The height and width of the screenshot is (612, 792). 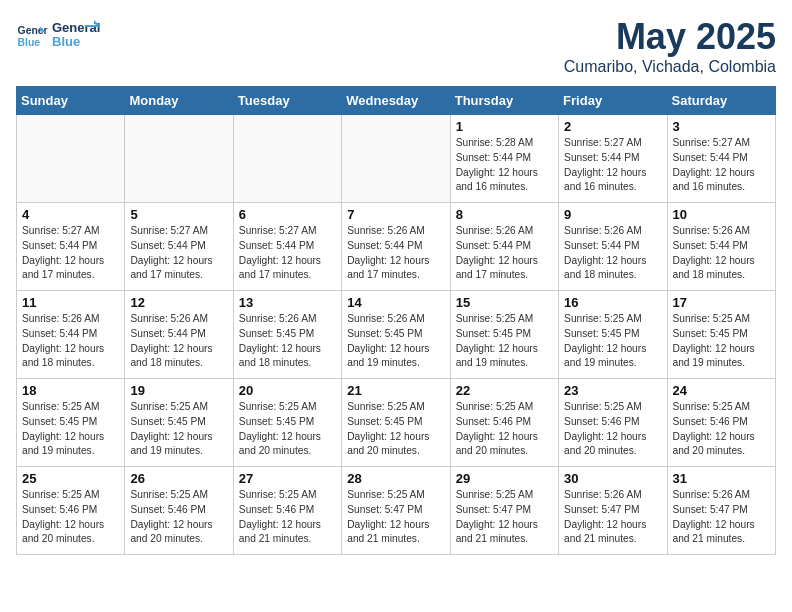 What do you see at coordinates (70, 478) in the screenshot?
I see `day-number: 25` at bounding box center [70, 478].